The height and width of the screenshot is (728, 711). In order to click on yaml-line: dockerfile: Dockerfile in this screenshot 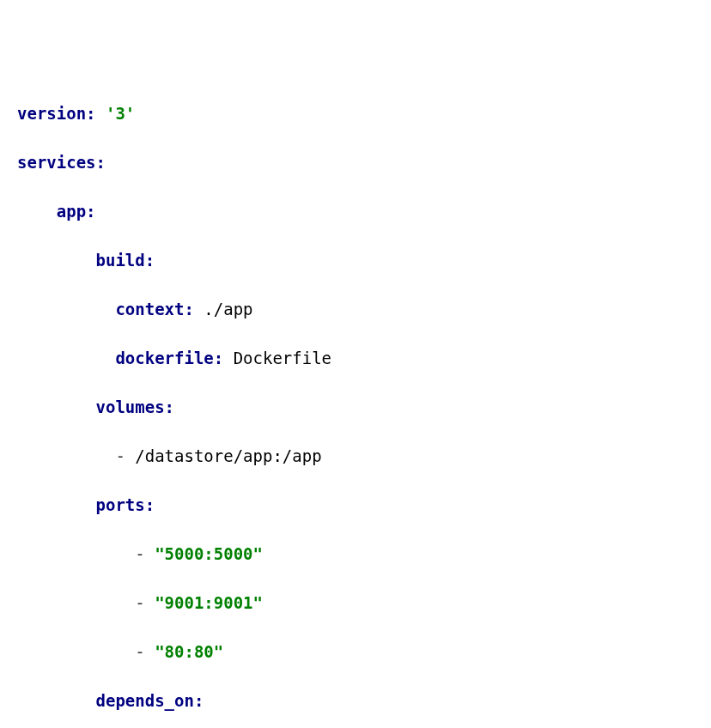, I will do `click(364, 359)`.